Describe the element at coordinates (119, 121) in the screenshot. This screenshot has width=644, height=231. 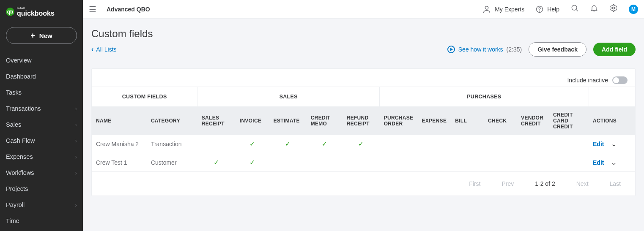
I see `col-name: NAME` at that location.